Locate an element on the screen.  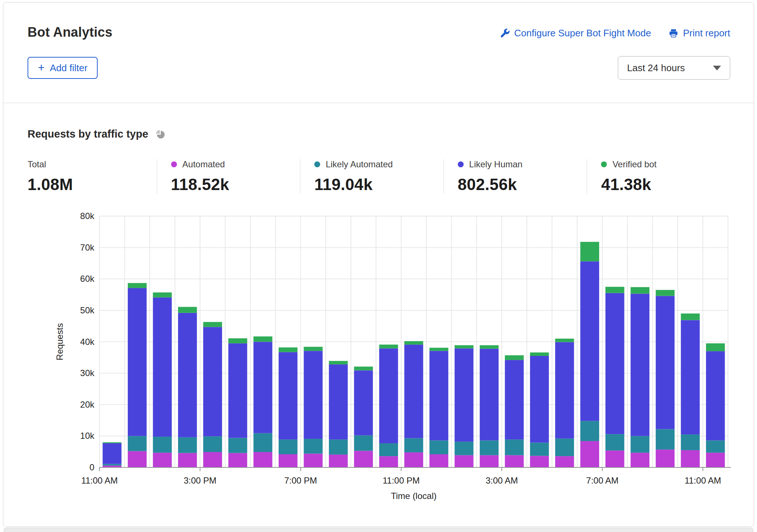
configure-super-bot-fight-mode-link: Configure Super Bot Fight Mode is located at coordinates (576, 33).